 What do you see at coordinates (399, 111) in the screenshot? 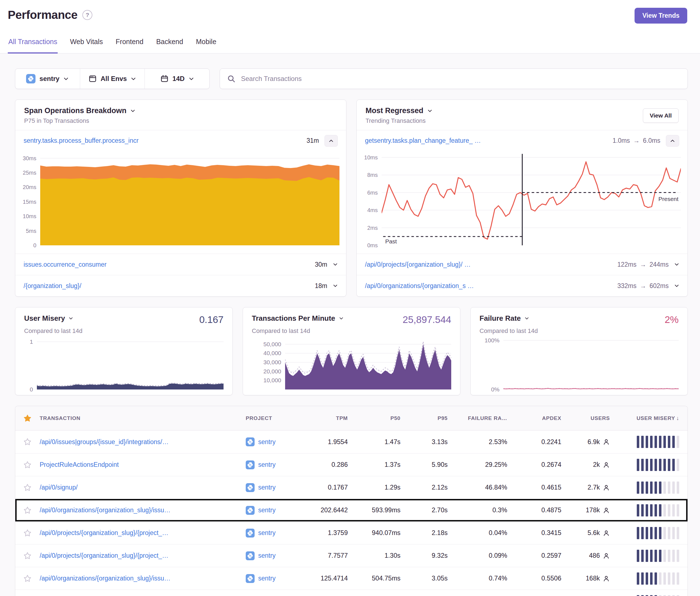
I see `most-regressed-dropdown: Most Regressed` at bounding box center [399, 111].